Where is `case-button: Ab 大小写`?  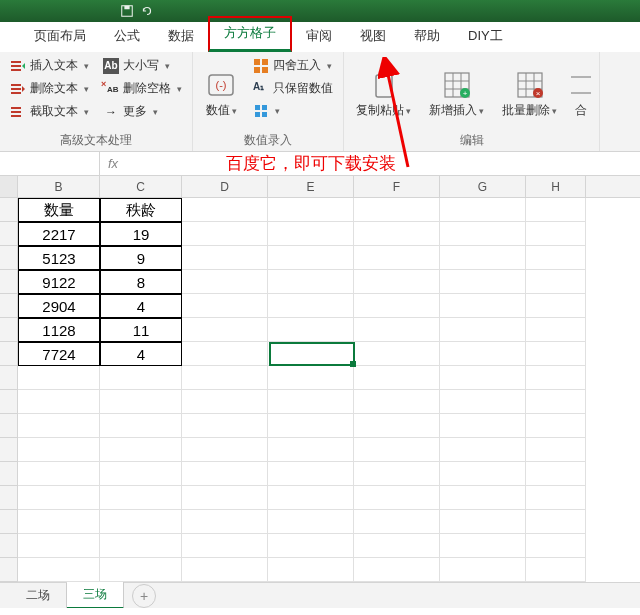 case-button: Ab 大小写 is located at coordinates (142, 66).